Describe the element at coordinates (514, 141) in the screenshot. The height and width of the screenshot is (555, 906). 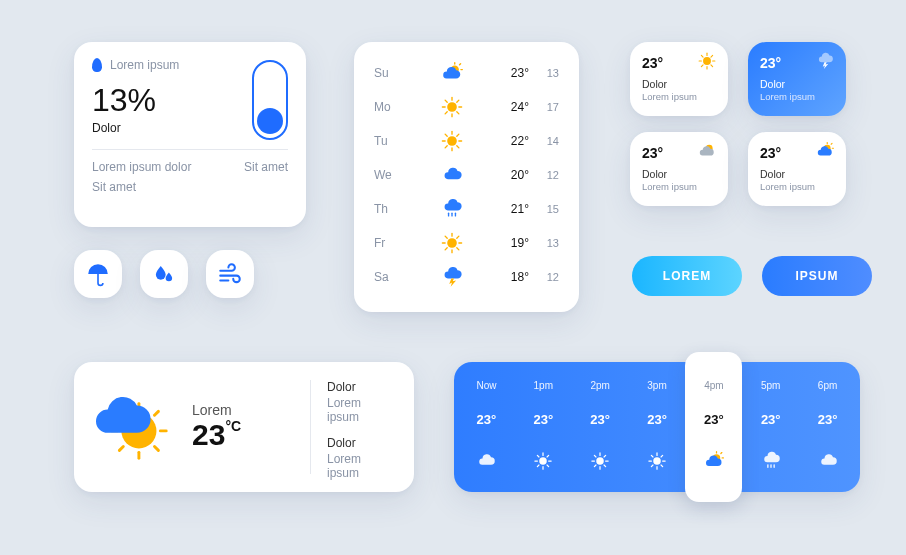
I see `high-temp: 22°` at that location.